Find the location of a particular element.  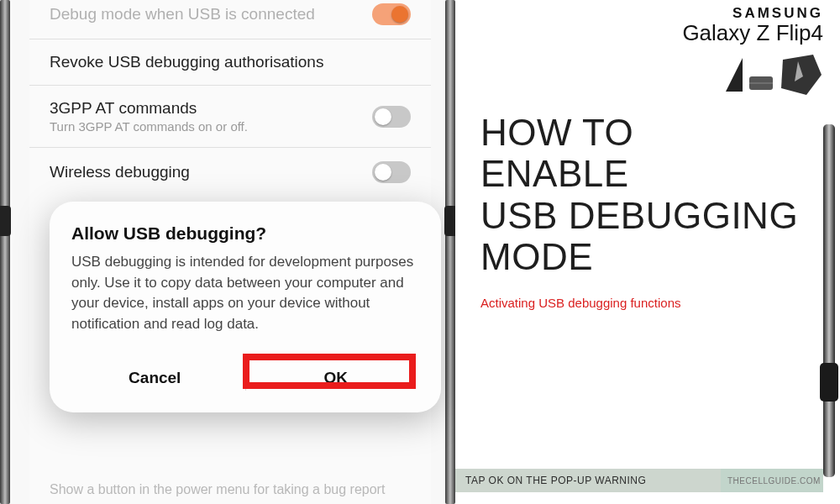

product-model-text: Galaxy Z Flip4 is located at coordinates (652, 34).